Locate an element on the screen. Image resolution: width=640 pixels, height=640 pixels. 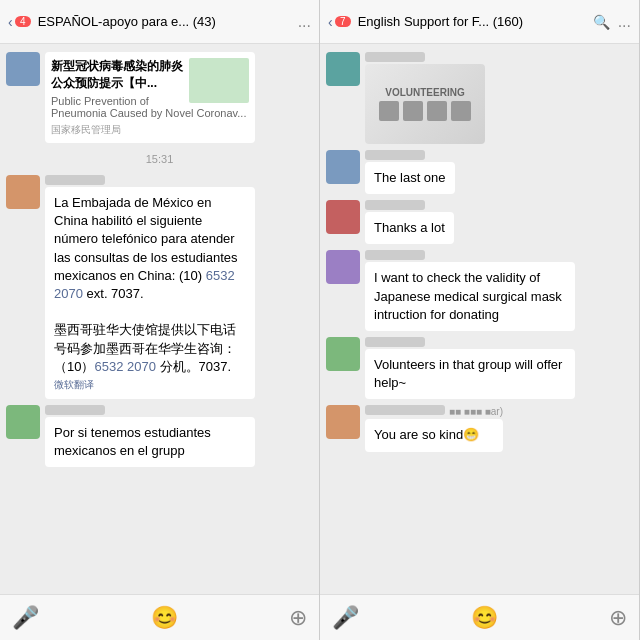
search-icon: 🔍 is located at coordinates (602, 22).